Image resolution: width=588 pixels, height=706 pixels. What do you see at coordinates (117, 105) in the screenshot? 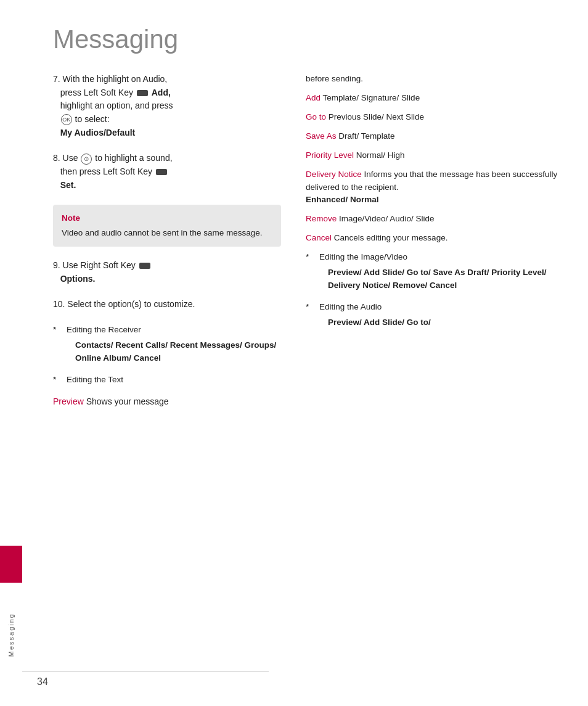
I see `step-7-text4: highlight an option, and press` at bounding box center [117, 105].